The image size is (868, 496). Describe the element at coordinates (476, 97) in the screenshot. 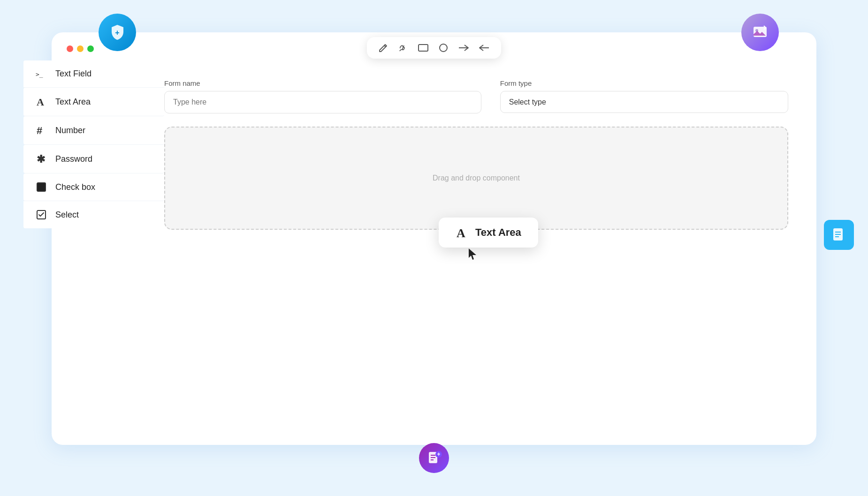

I see `form-row: Form name Form type Select type` at that location.